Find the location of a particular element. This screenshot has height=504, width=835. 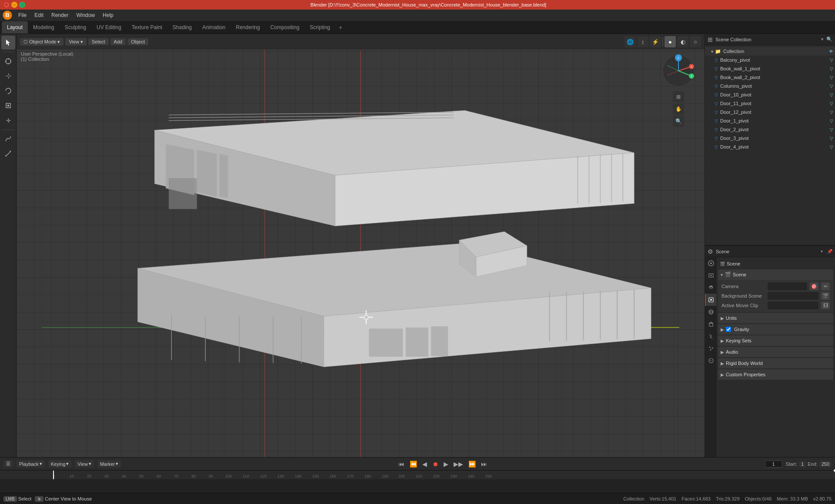

camera-value is located at coordinates (787, 286).